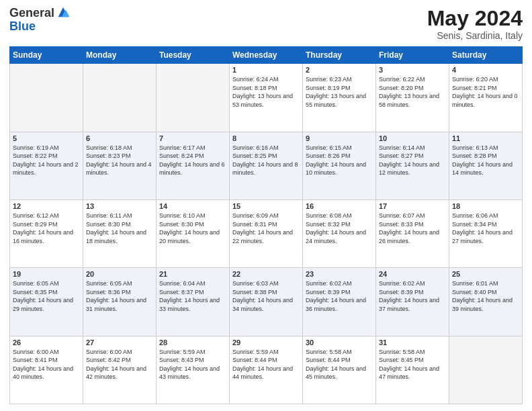 The width and height of the screenshot is (532, 411). I want to click on cell-info: Sunrise: 5:58 AMSunset: 8:44 PMDaylight:…, so click(339, 365).